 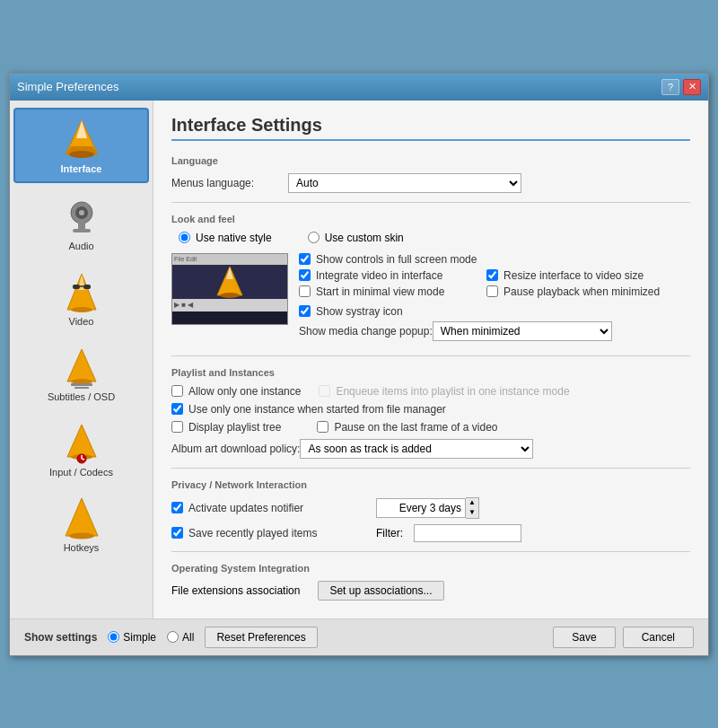 I want to click on resize-interface-checkbox, so click(x=492, y=275).